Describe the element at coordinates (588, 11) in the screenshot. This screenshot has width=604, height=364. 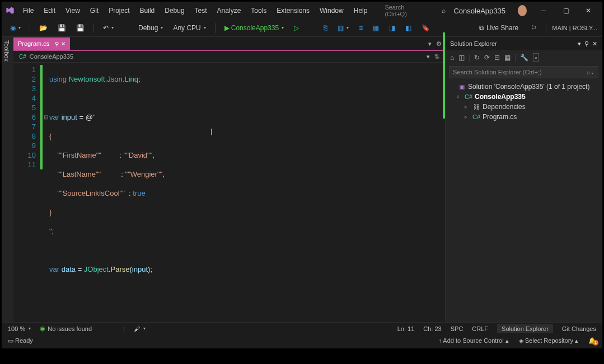
I see `close-button: ✕` at that location.